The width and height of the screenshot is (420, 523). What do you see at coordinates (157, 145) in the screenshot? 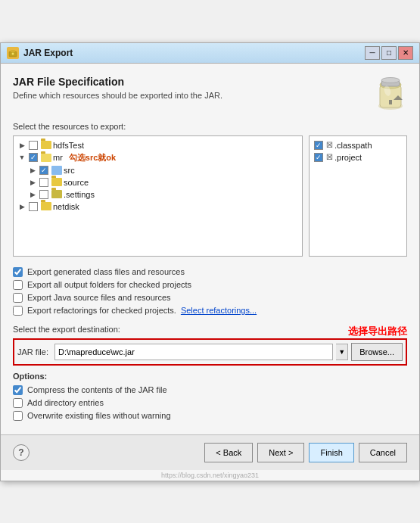
I see `tree-item-hdfsTest: ▶ hdfsTest` at bounding box center [157, 145].